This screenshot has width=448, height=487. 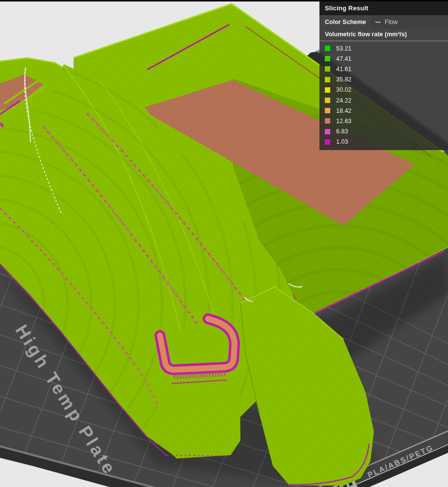 What do you see at coordinates (343, 90) in the screenshot?
I see `legend-value: 30.02` at bounding box center [343, 90].